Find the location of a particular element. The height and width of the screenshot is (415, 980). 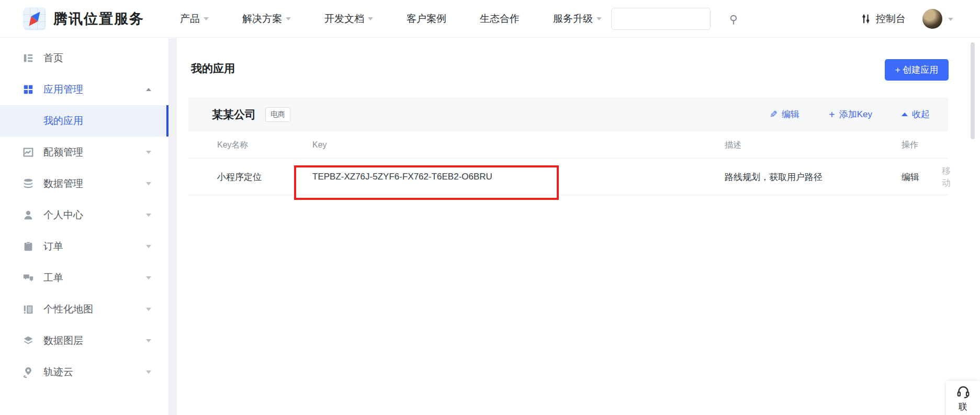

sidebar-divider is located at coordinates (173, 227).